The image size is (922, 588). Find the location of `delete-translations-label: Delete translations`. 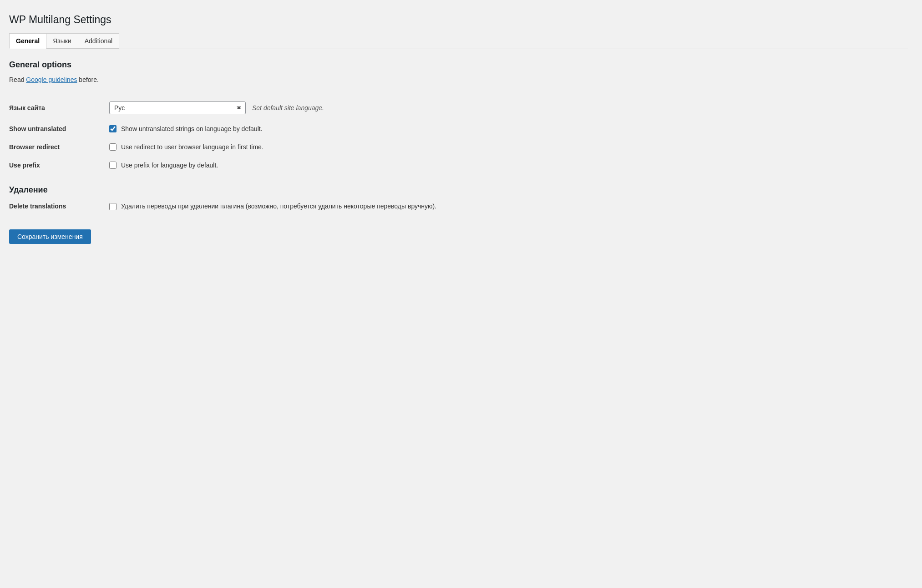

delete-translations-label: Delete translations is located at coordinates (59, 206).